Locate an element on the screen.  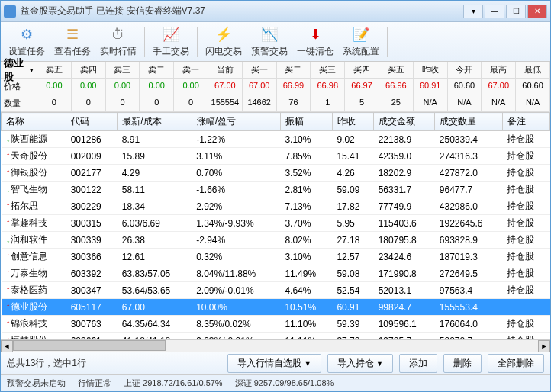
footer-button: 导入行情自选股 ▼ is located at coordinates (274, 363).